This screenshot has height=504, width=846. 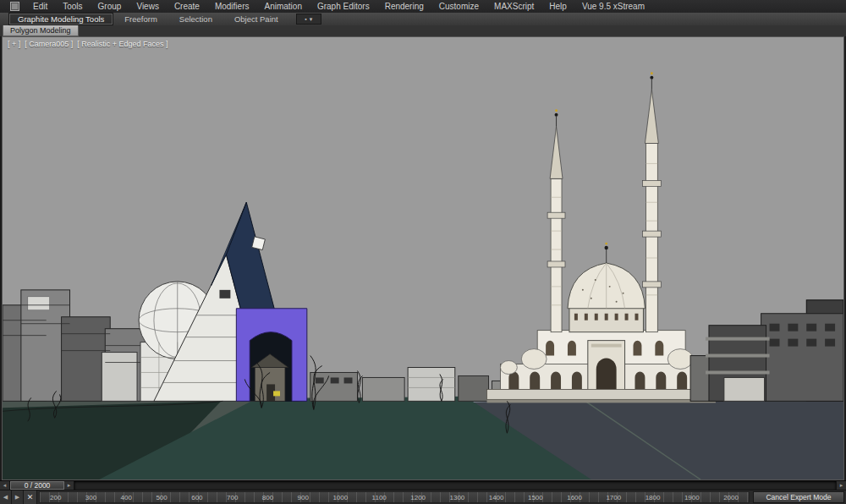 What do you see at coordinates (423, 497) in the screenshot?
I see `track-bar: ◀ ▶ ✕ 200 300 400 500 600 700 800 900 10…` at bounding box center [423, 497].